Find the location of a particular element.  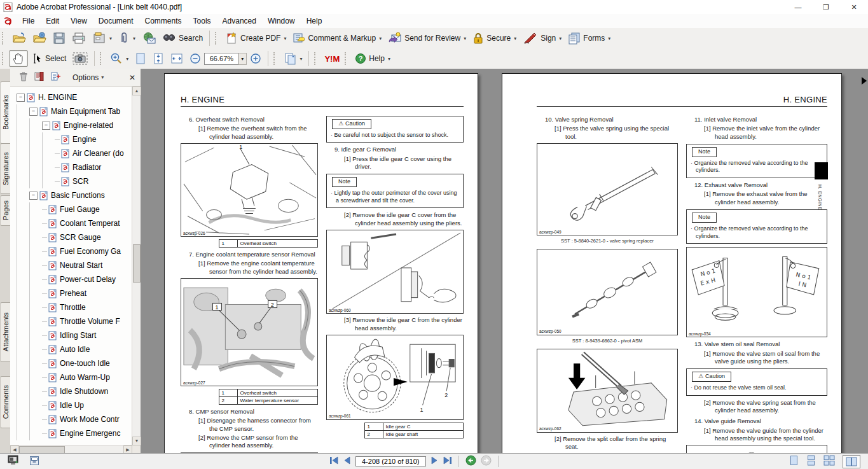

bookmark-item: Engine Emergenc is located at coordinates (71, 433).